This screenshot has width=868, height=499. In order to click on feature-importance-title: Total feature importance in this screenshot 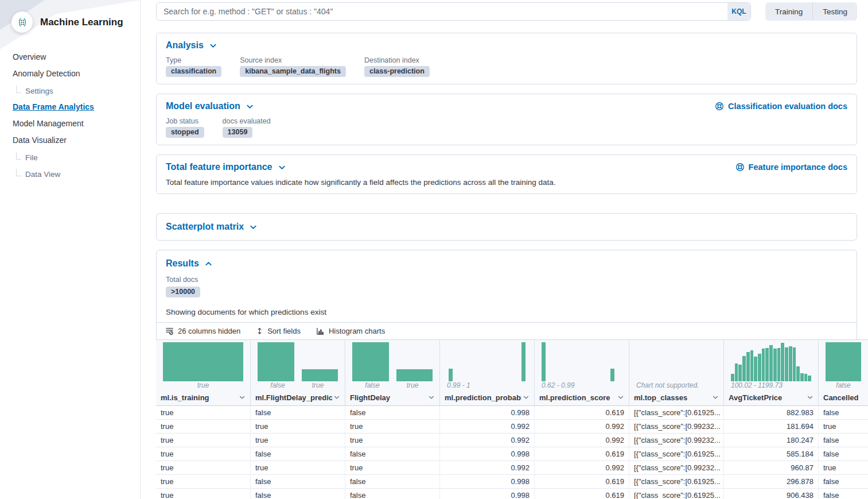, I will do `click(226, 167)`.